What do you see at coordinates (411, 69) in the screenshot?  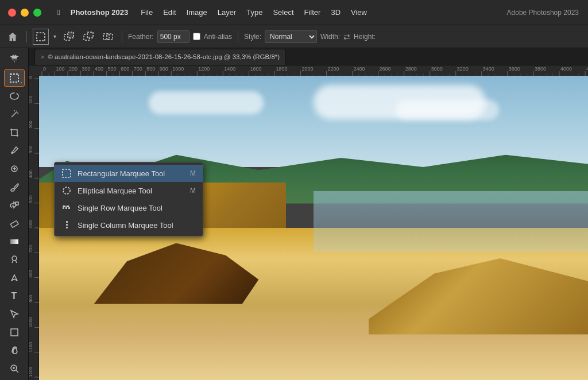 I see `svg-text: 2800` at bounding box center [411, 69].